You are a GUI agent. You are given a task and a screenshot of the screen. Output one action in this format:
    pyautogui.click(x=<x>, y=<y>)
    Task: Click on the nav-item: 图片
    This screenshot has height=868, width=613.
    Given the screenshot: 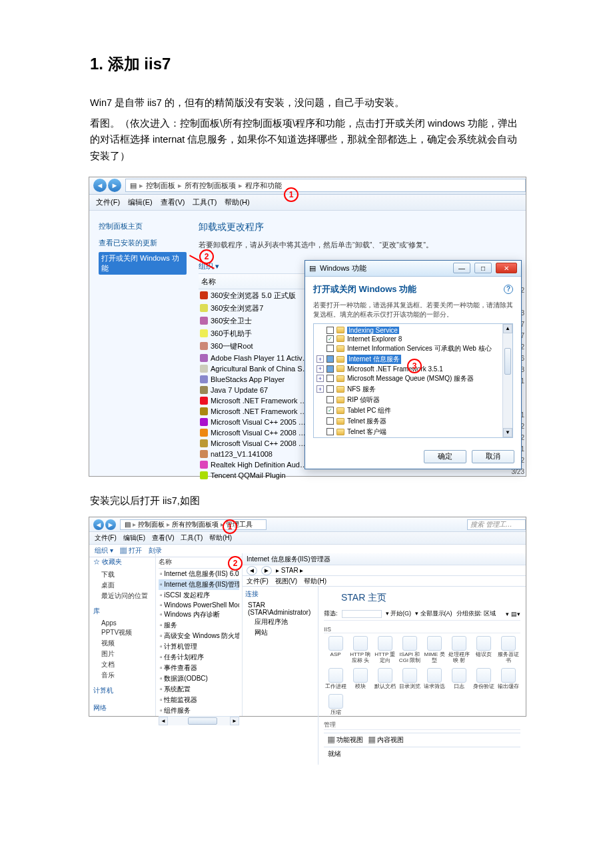 What is the action you would take?
    pyautogui.click(x=123, y=654)
    